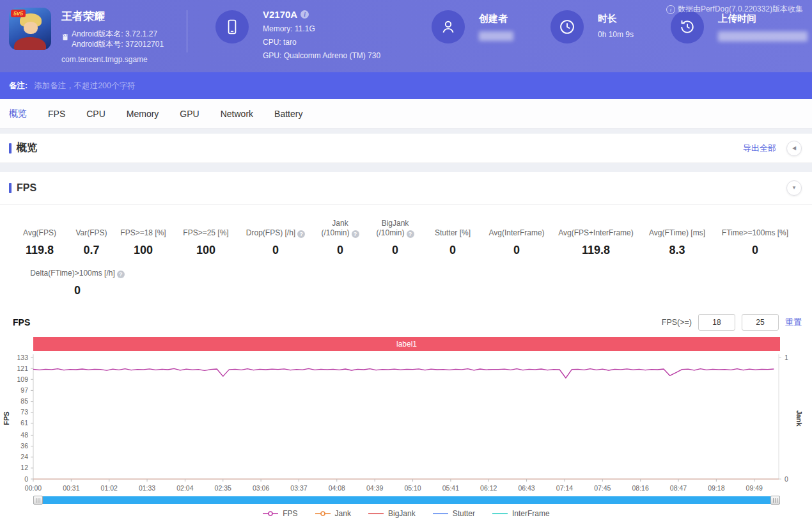 This screenshot has height=527, width=812. Describe the element at coordinates (678, 488) in the screenshot. I see `svg-text: 08:47` at that location.